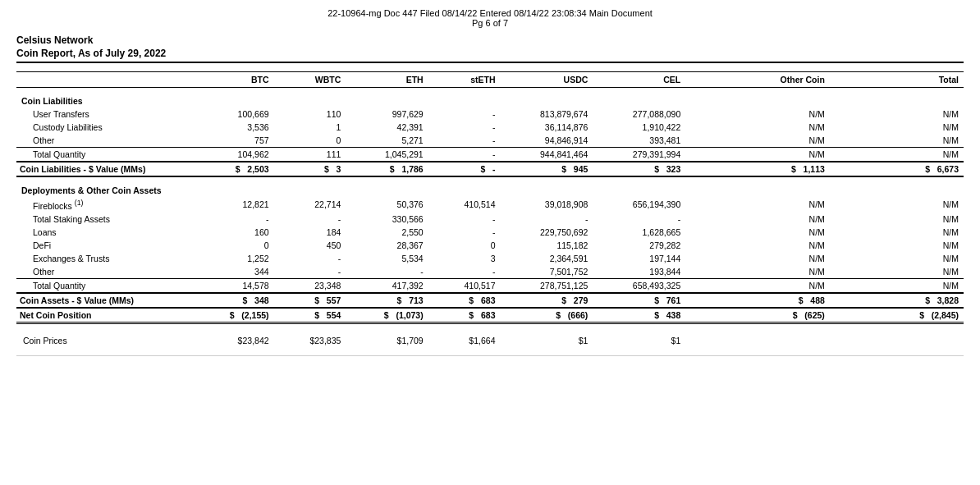  What do you see at coordinates (490, 187) in the screenshot?
I see `deployments-header: Deployments & Other Coin Assets` at bounding box center [490, 187].